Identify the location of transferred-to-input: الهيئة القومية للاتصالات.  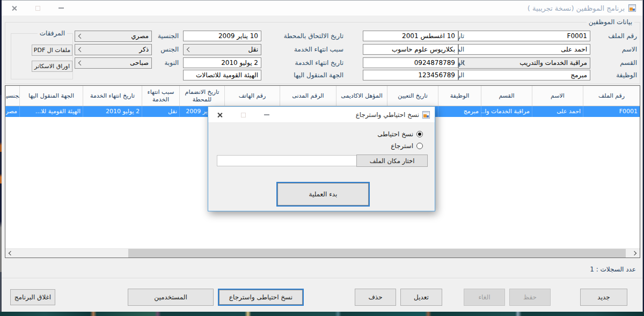
(222, 75).